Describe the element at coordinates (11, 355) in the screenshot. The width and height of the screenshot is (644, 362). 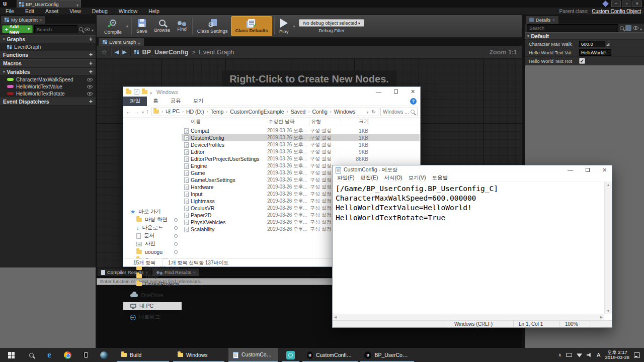
I see `start-button` at that location.